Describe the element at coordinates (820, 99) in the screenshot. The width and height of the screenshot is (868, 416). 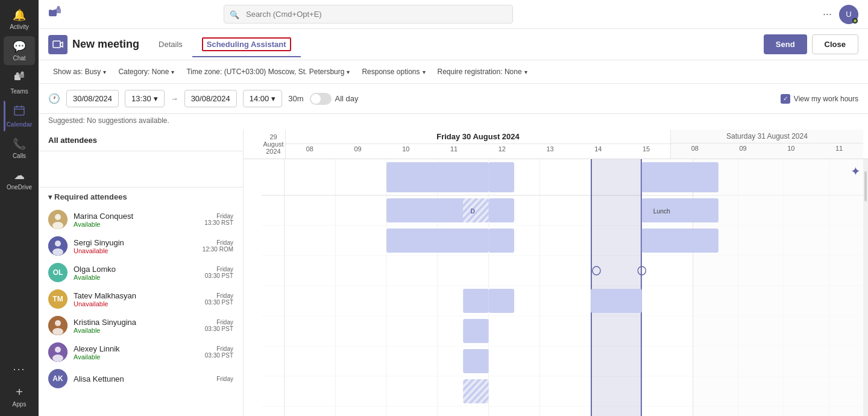
I see `view-work-hours: ✓ View my work hours` at that location.